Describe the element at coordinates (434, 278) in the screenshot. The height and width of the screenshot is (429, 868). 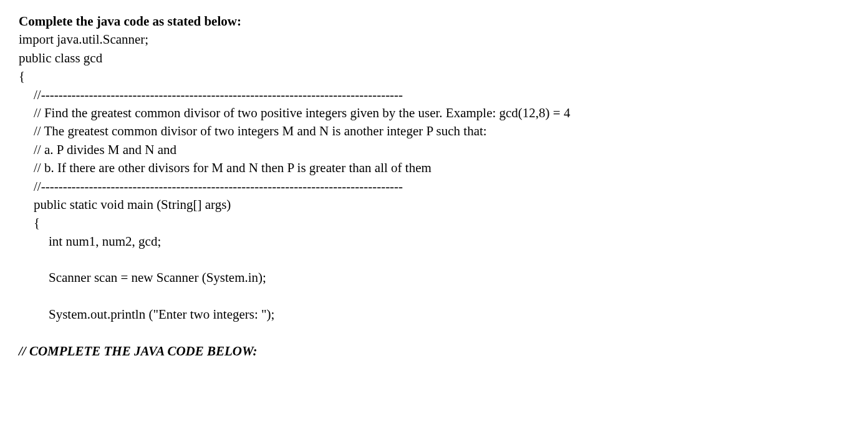
I see `code-line: Scanner scan = new Scanner (System.in);` at that location.